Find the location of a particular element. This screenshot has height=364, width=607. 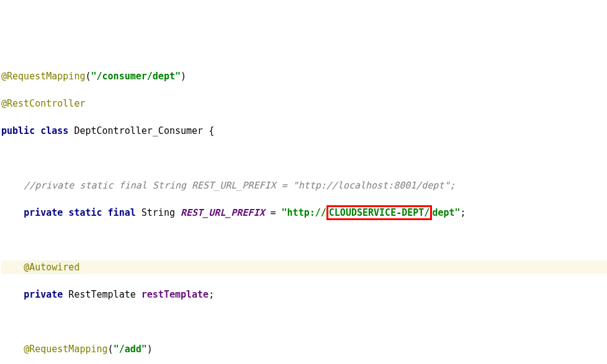

code-line: @RequestMapping("/consumer/dept") is located at coordinates (304, 76).